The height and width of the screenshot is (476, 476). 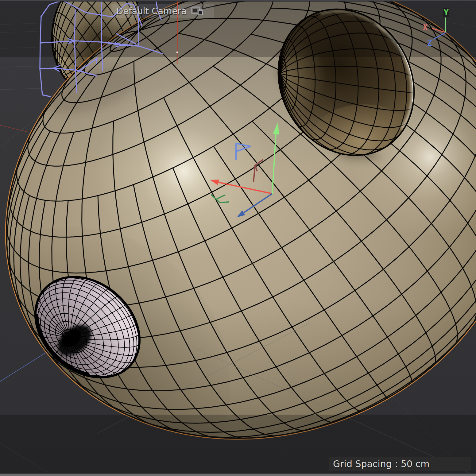 I want to click on window-bottom-edge, so click(x=238, y=474).